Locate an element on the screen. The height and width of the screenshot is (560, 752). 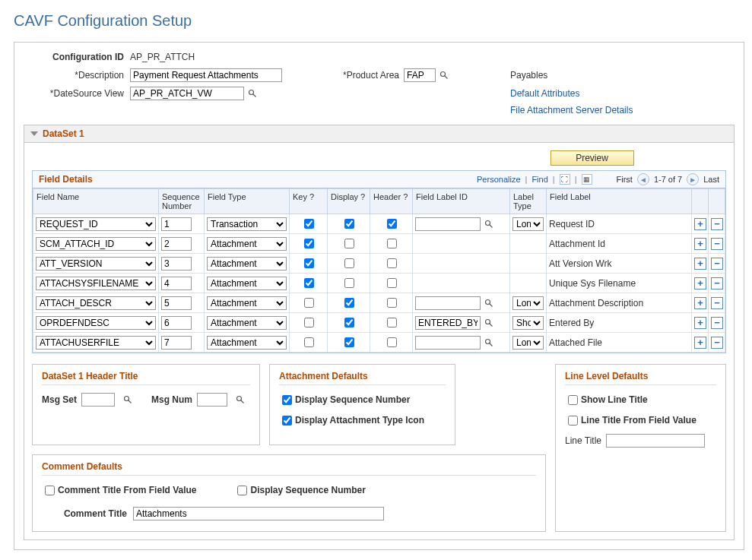
col-labelid: Field Label ID is located at coordinates (462, 202).